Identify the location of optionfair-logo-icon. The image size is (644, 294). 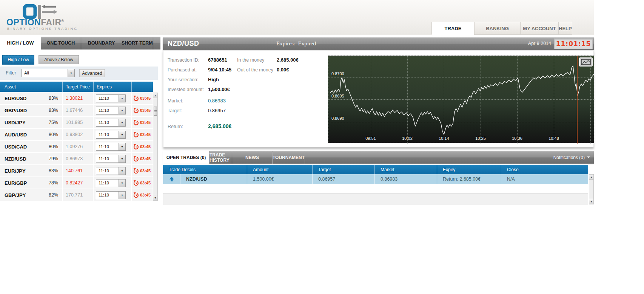
(40, 12).